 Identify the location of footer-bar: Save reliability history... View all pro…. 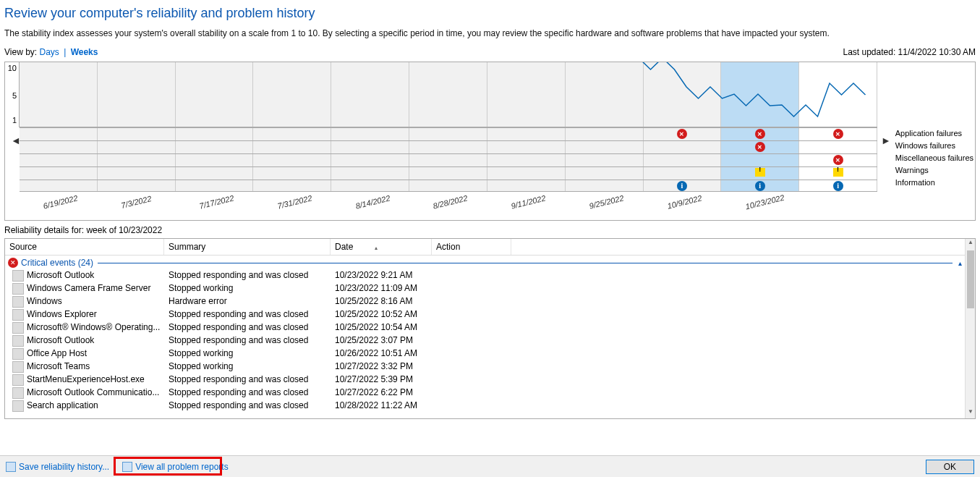
(490, 466).